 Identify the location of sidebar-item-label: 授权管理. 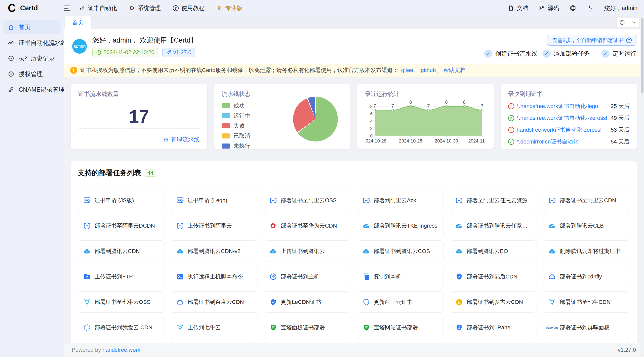
(31, 74).